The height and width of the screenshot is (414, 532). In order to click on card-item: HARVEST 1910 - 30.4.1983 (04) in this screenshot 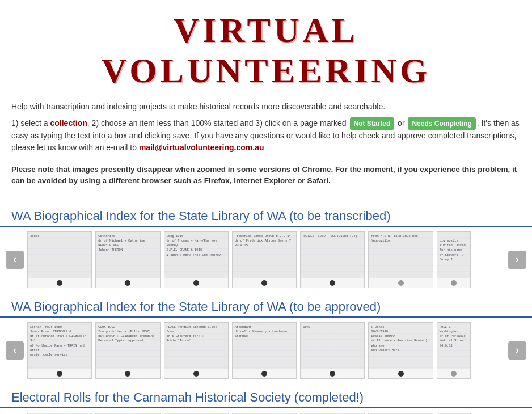, I will do `click(332, 260)`.